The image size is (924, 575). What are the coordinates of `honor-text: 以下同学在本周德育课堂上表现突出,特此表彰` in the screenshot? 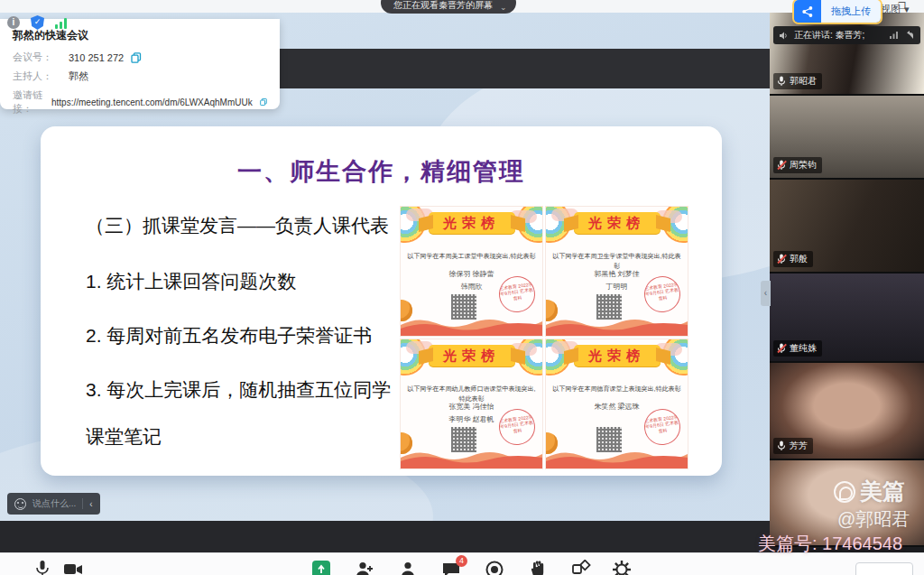 It's located at (617, 390).